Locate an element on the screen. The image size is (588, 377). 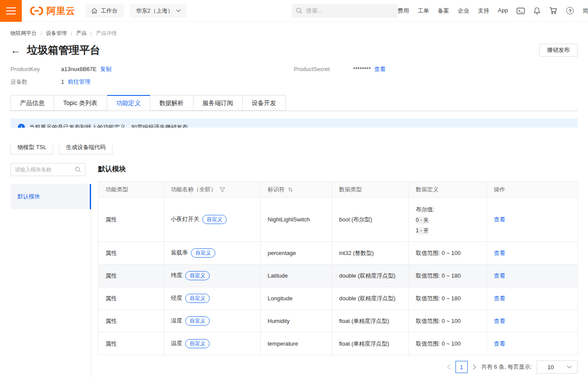
tab-item: Topic 类列表 is located at coordinates (81, 103).